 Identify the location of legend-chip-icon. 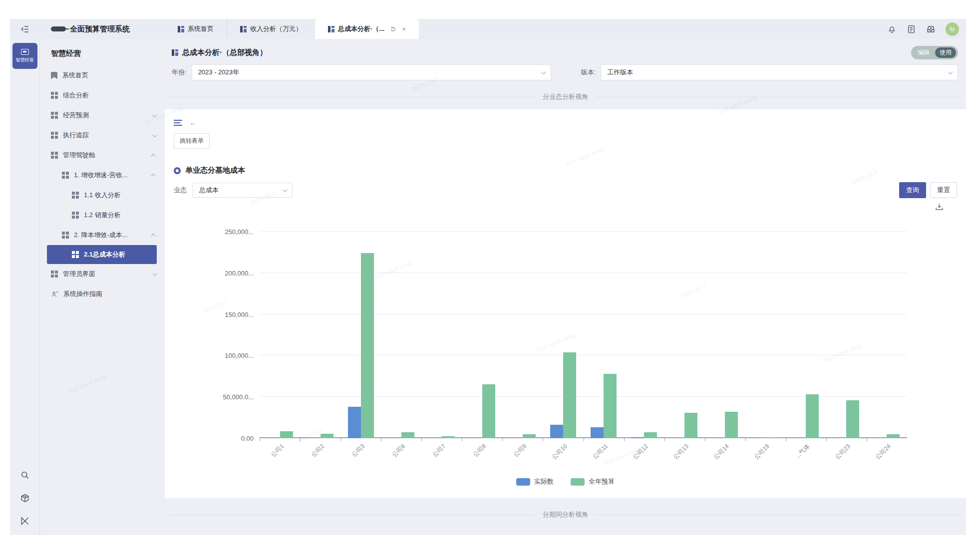
(578, 482).